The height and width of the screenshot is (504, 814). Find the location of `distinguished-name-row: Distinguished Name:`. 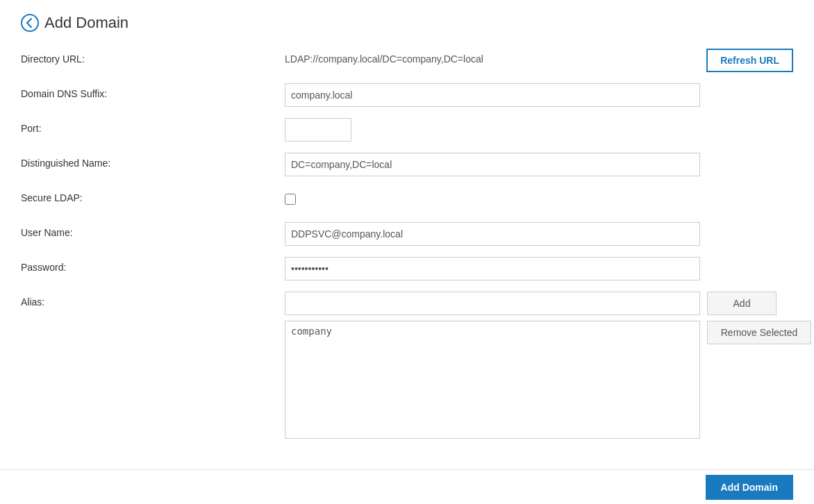

distinguished-name-row: Distinguished Name: is located at coordinates (407, 165).